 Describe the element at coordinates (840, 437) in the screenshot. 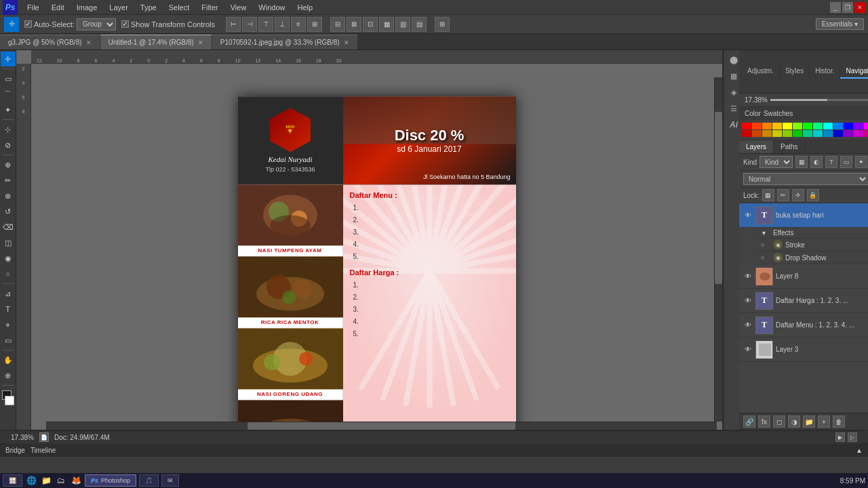

I see `status-play-icon: ▶` at that location.